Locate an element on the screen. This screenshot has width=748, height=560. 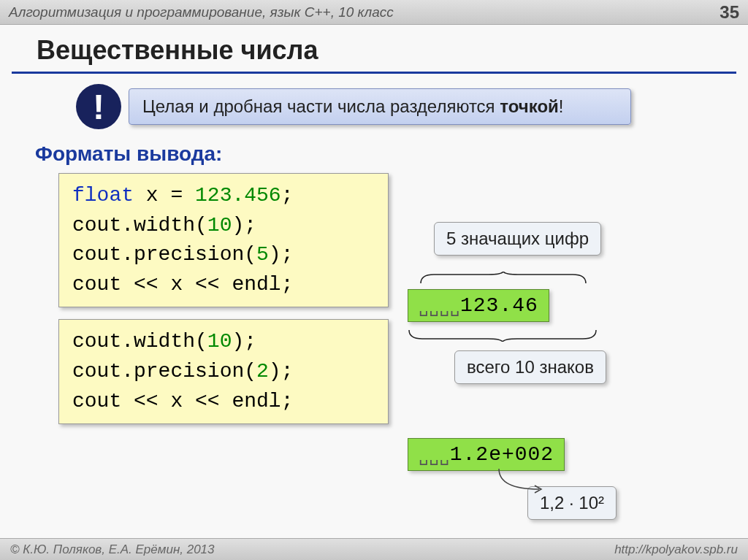
page-title: Вещественные числа is located at coordinates (374, 50).